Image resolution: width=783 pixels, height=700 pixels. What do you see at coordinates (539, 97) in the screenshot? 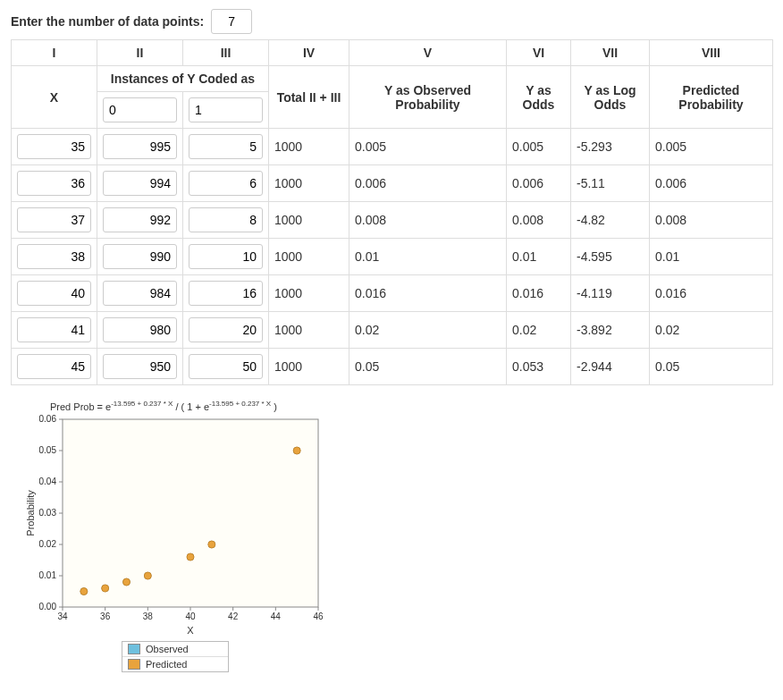
I see `col-odds: Y as Odds` at bounding box center [539, 97].